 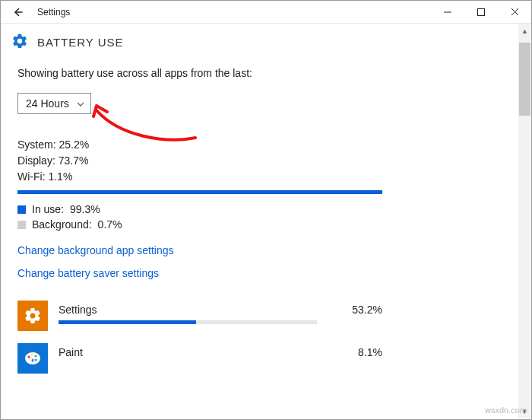 I want to click on app-row-paint: Paint 8.1%, so click(x=200, y=360).